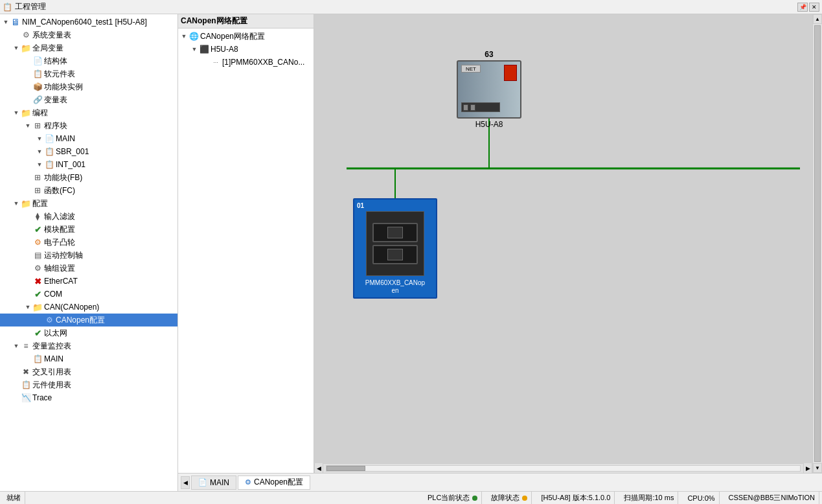 The image size is (822, 504). What do you see at coordinates (475, 498) in the screenshot?
I see `plc-state-dot` at bounding box center [475, 498].